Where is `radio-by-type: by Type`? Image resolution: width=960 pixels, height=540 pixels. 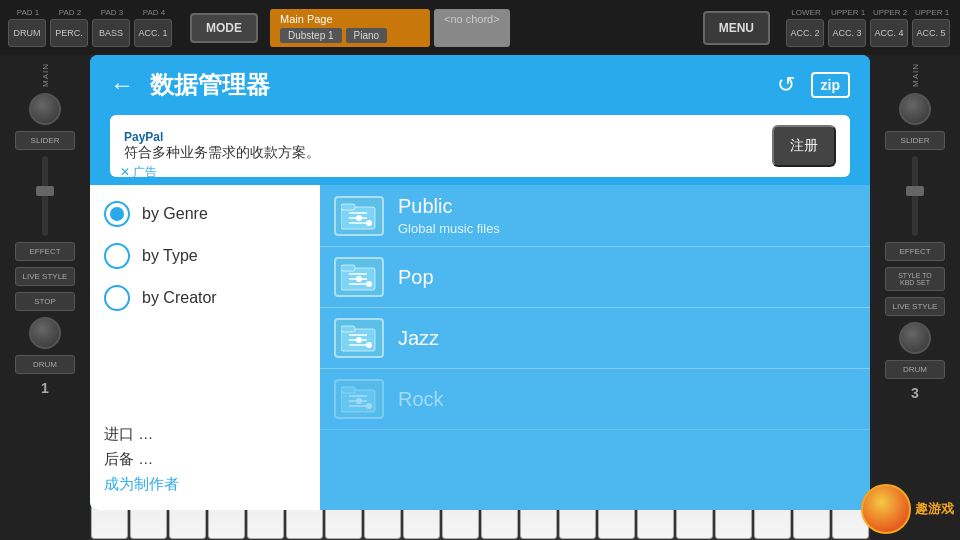
radio-by-type: by Type is located at coordinates (205, 256).